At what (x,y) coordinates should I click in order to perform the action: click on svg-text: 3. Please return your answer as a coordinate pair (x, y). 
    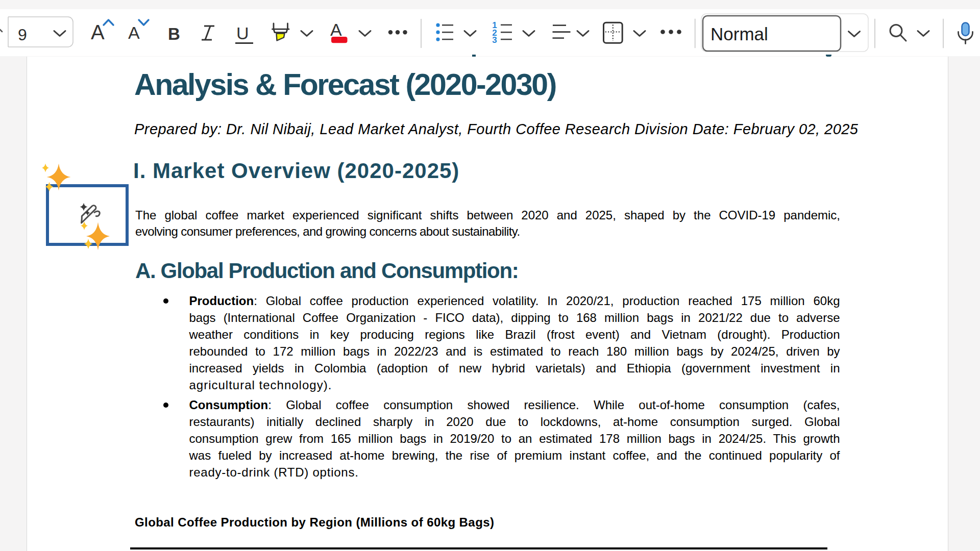
    Looking at the image, I should click on (494, 40).